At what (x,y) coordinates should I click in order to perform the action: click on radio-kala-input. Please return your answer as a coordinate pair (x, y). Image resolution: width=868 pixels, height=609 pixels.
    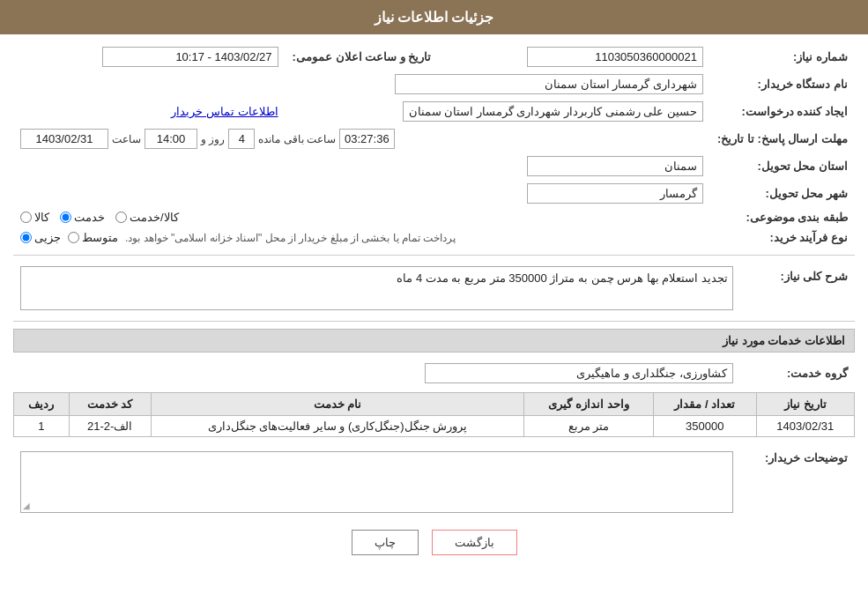
    Looking at the image, I should click on (26, 217).